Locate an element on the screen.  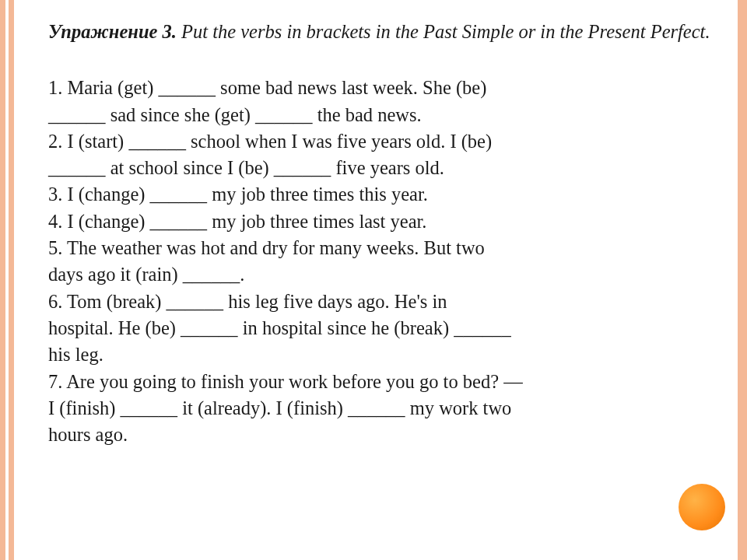
decorative-circle is located at coordinates (702, 507).